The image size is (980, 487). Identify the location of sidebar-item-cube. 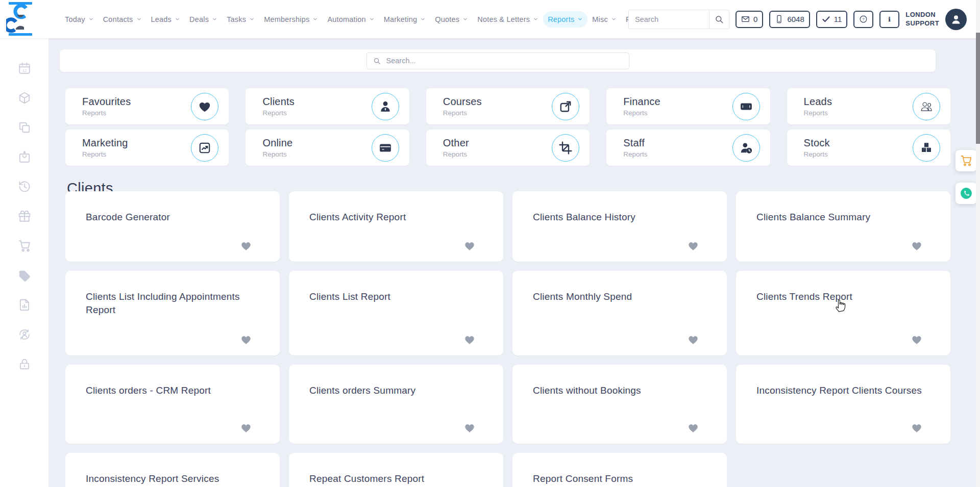
(24, 98).